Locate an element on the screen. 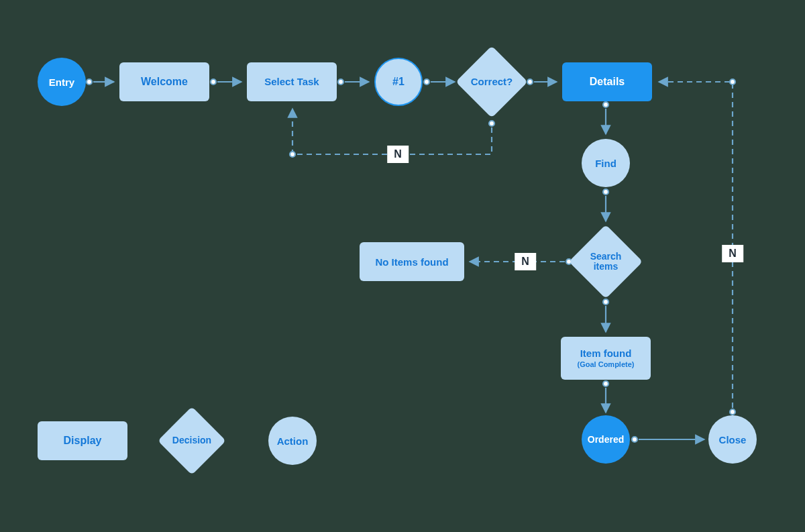 This screenshot has width=805, height=532. node-details: Details is located at coordinates (607, 82).